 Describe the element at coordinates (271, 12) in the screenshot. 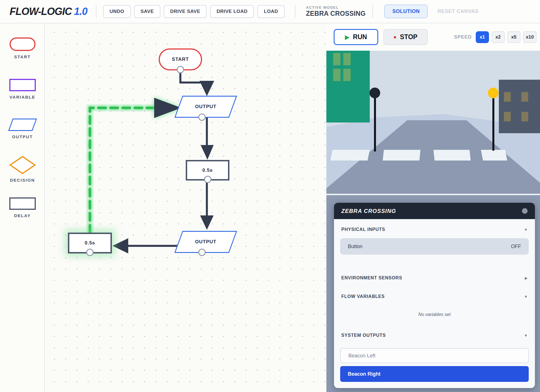

I see `load-button: LOAD` at that location.